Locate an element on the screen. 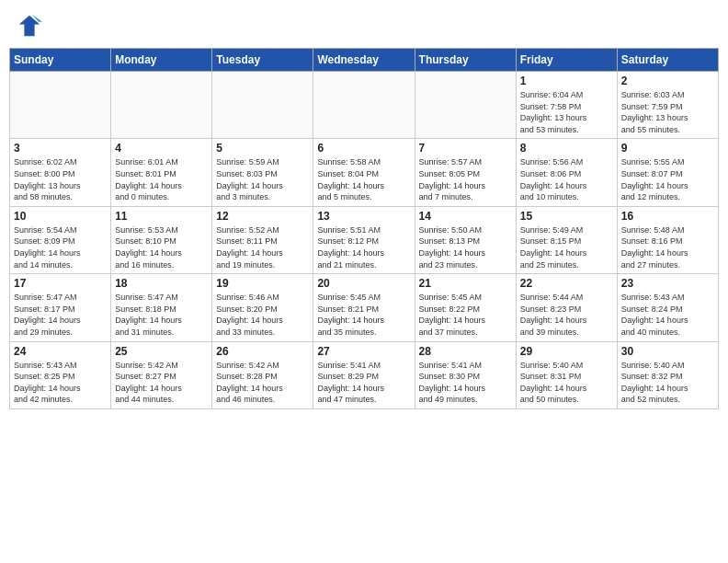 The width and height of the screenshot is (728, 563). calendar-header-row: SundayMondayTuesdayWednesdayThursdayFrid… is located at coordinates (364, 61).